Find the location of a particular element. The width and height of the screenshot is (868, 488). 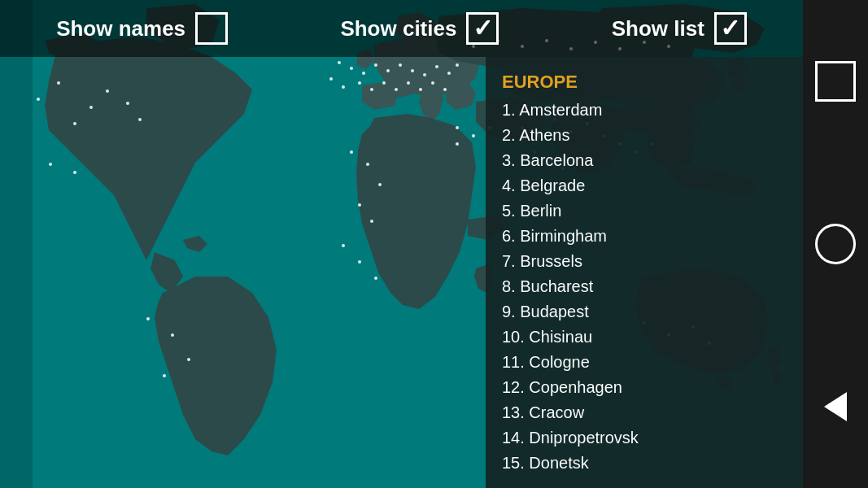

list-item: 1. Amsterdam is located at coordinates (644, 111).